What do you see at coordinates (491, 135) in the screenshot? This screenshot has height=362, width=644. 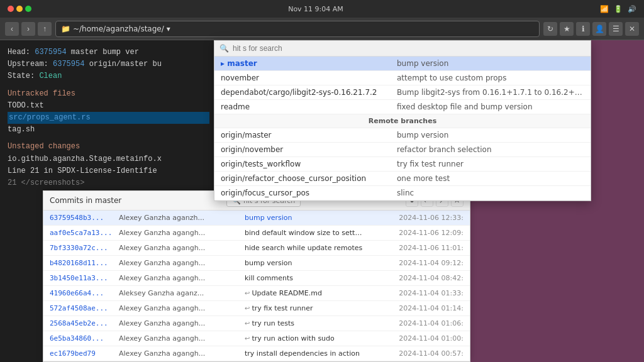 I see `branch-origin-master-desc: bump version` at bounding box center [491, 135].